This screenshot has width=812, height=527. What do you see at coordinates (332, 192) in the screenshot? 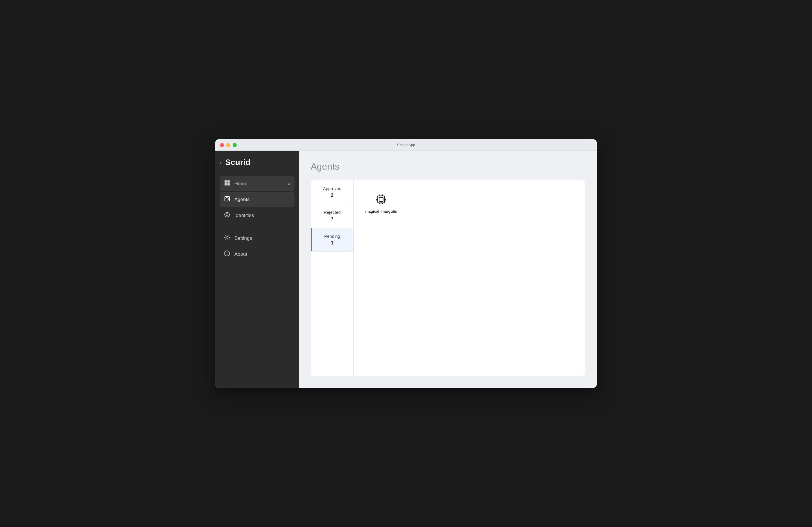
I see `filter-approved: Approved 2` at bounding box center [332, 192].